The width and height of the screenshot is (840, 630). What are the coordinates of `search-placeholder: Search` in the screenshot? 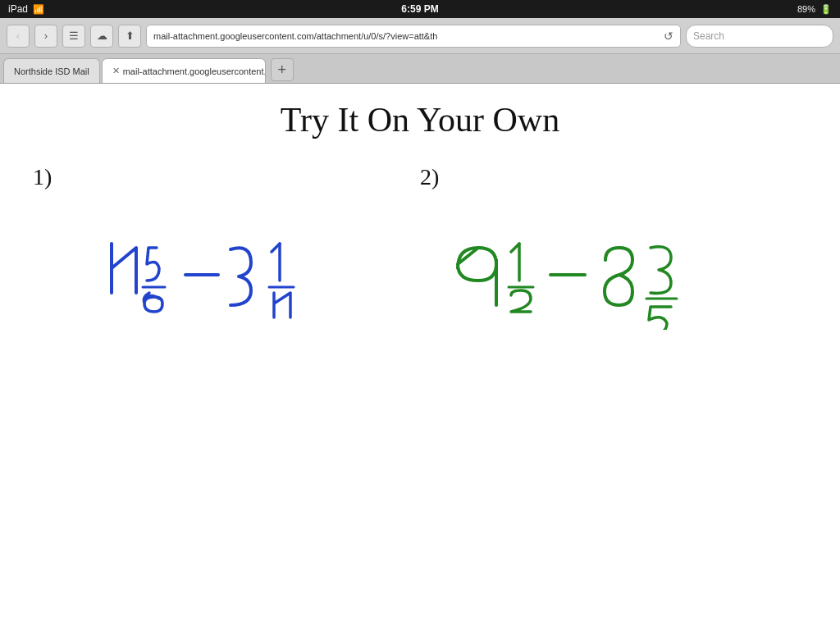 It's located at (709, 36).